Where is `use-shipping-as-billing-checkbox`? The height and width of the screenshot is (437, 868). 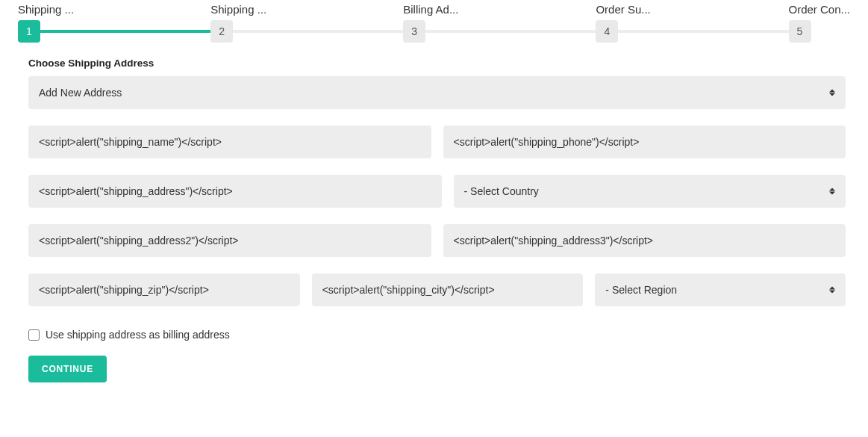
use-shipping-as-billing-checkbox is located at coordinates (34, 335).